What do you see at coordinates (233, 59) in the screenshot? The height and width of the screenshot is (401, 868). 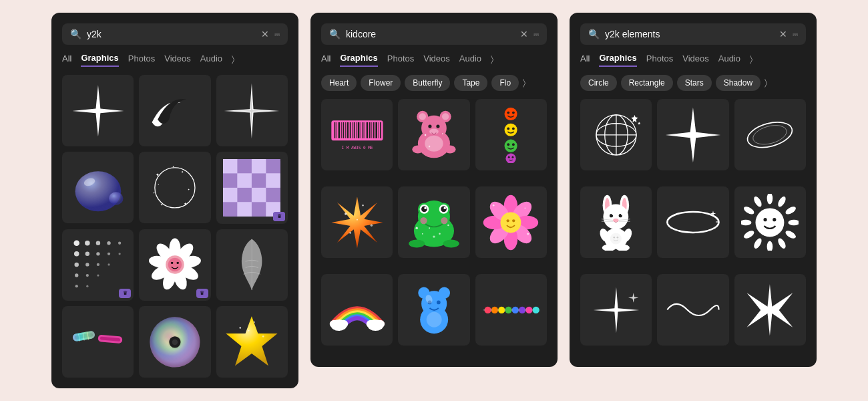 I see `tabs-more: 〉` at bounding box center [233, 59].